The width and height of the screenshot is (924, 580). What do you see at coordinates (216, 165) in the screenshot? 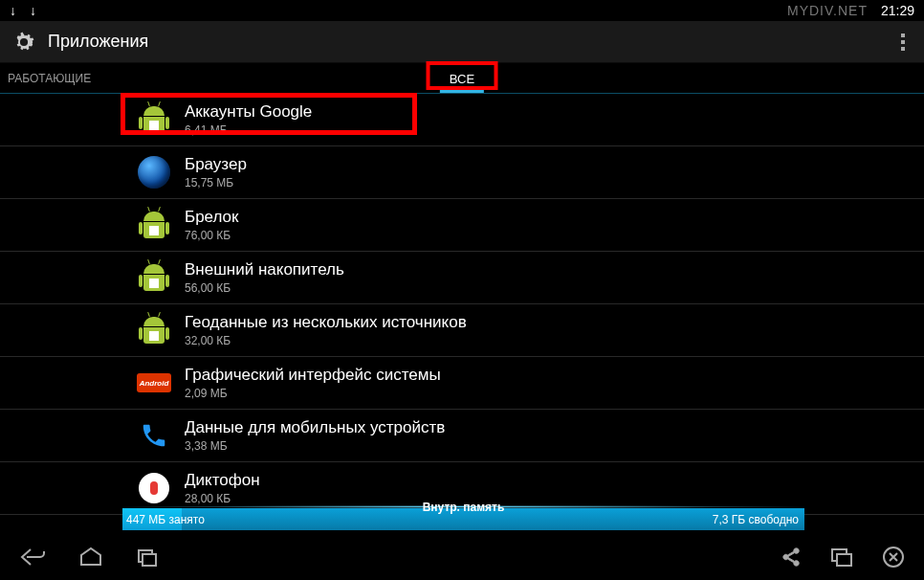
I see `app-name: Браузер` at bounding box center [216, 165].